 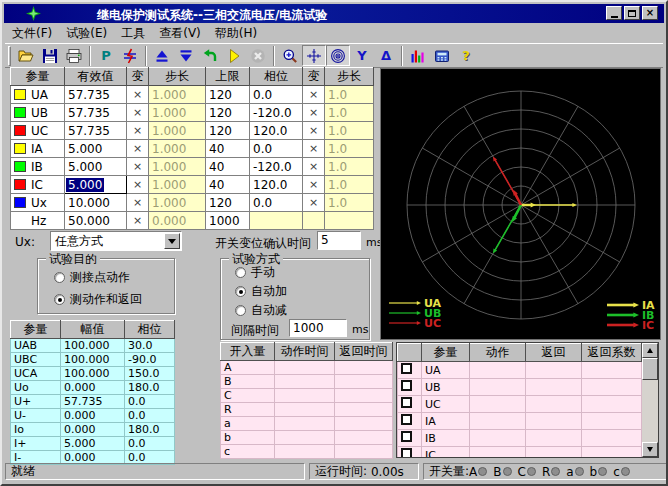 What do you see at coordinates (186, 56) in the screenshot?
I see `decrease-button` at bounding box center [186, 56].